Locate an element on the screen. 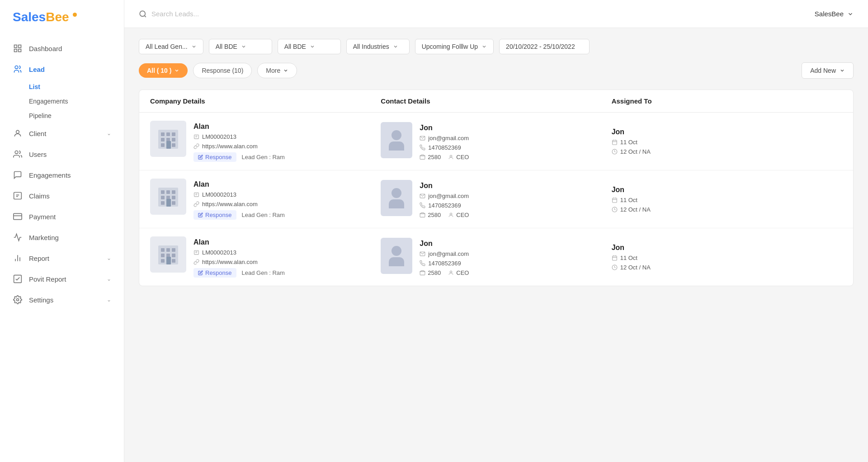  status-badge-2: Response is located at coordinates (215, 215).